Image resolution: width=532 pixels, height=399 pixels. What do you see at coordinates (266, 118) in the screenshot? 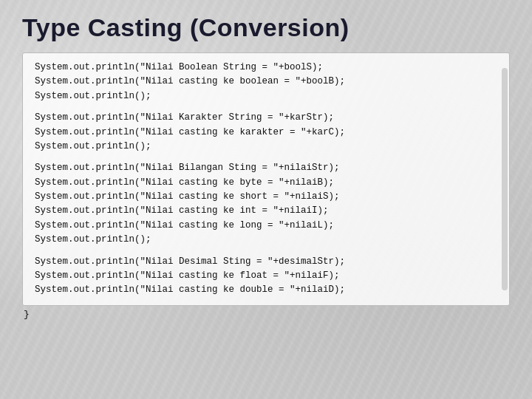
I see `code-line: System.out.println("Nilai Karakter Strin…` at bounding box center [266, 118].